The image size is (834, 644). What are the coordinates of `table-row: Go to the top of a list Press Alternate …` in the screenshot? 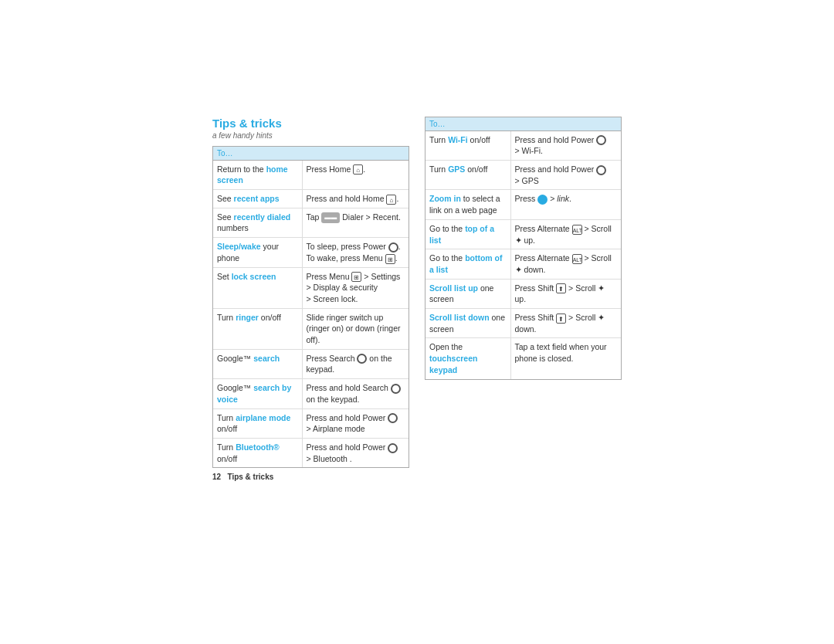 It's located at (524, 234).